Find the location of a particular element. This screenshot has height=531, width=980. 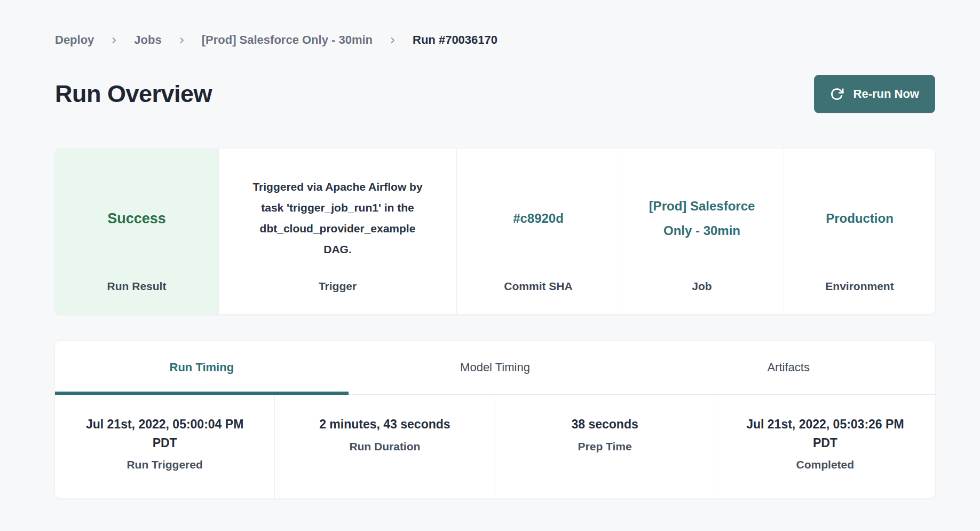

rerun-now-button: Re-run Now is located at coordinates (874, 94).